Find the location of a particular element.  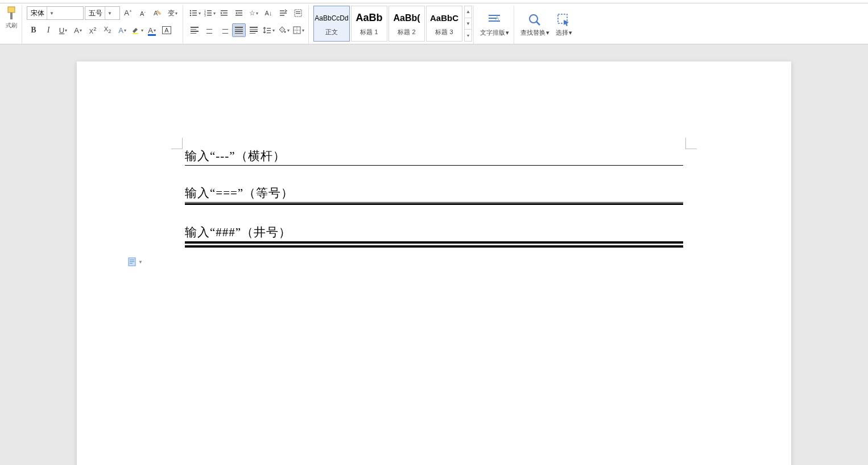

format-painter-button: 式刷 is located at coordinates (11, 19).